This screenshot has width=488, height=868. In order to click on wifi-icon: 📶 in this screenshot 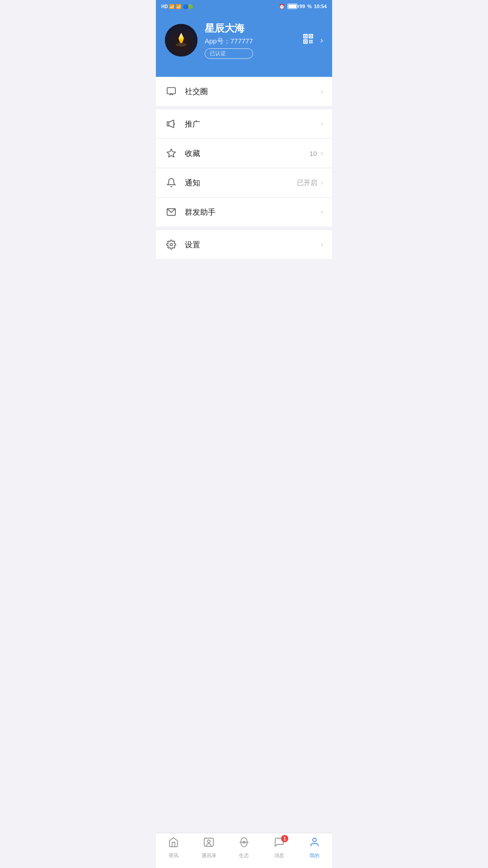, I will do `click(178, 6)`.